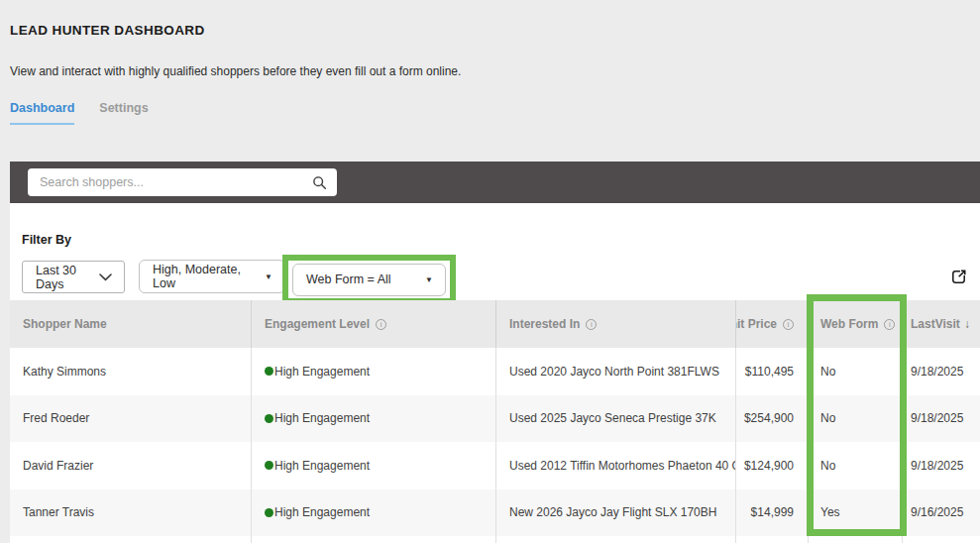 This screenshot has height=543, width=980. What do you see at coordinates (131, 324) in the screenshot?
I see `column-header-shopper-name: Shopper Name` at bounding box center [131, 324].